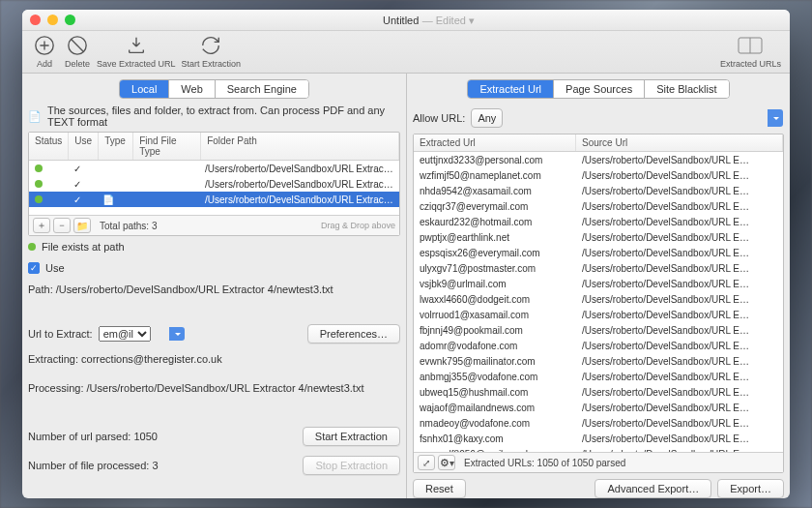 Image resolution: width=812 pixels, height=508 pixels. Describe the element at coordinates (598, 222) in the screenshot. I see `table-row: eskaurd232@hotmail.com/Users/roberto/Dev…` at that location.